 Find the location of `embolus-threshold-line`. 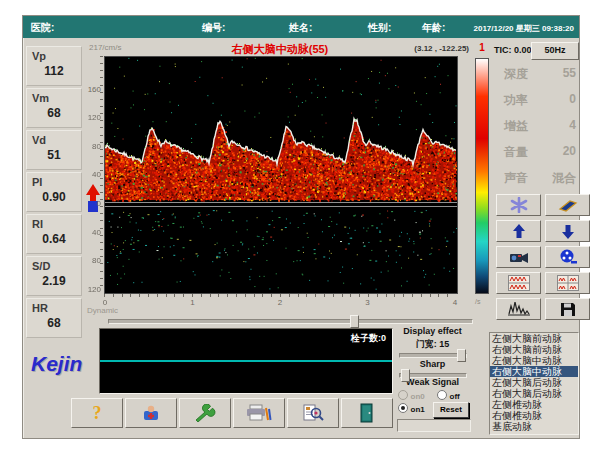

embolus-threshold-line is located at coordinates (246, 361).